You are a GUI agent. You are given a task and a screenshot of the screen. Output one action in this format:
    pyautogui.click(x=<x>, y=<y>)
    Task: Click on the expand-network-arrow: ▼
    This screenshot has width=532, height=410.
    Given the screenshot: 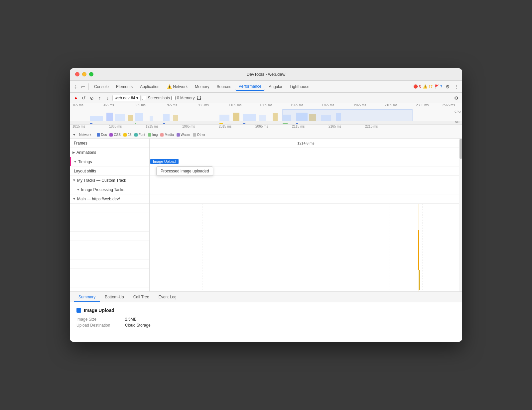 What is the action you would take?
    pyautogui.click(x=74, y=135)
    